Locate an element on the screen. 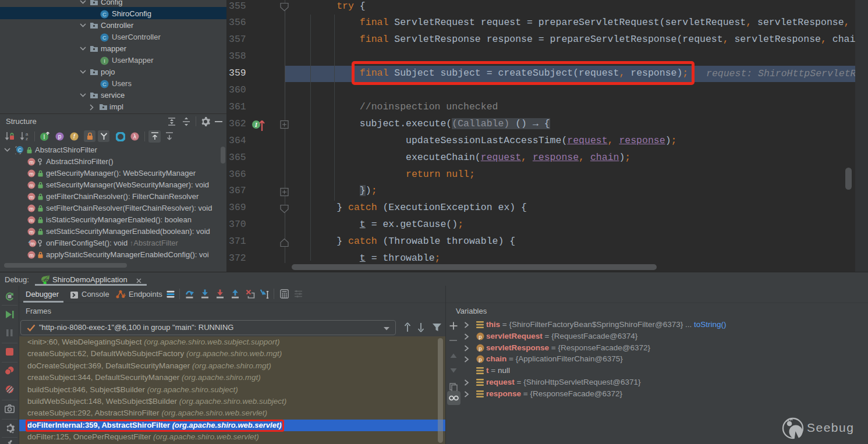 The height and width of the screenshot is (444, 868). svg-text: z is located at coordinates (27, 138).